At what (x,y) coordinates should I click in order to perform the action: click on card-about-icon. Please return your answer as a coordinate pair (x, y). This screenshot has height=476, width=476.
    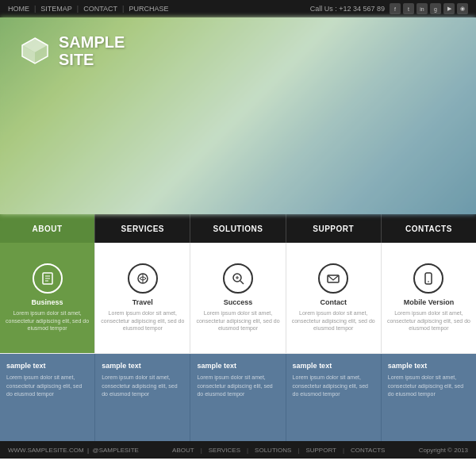
    Looking at the image, I should click on (48, 278).